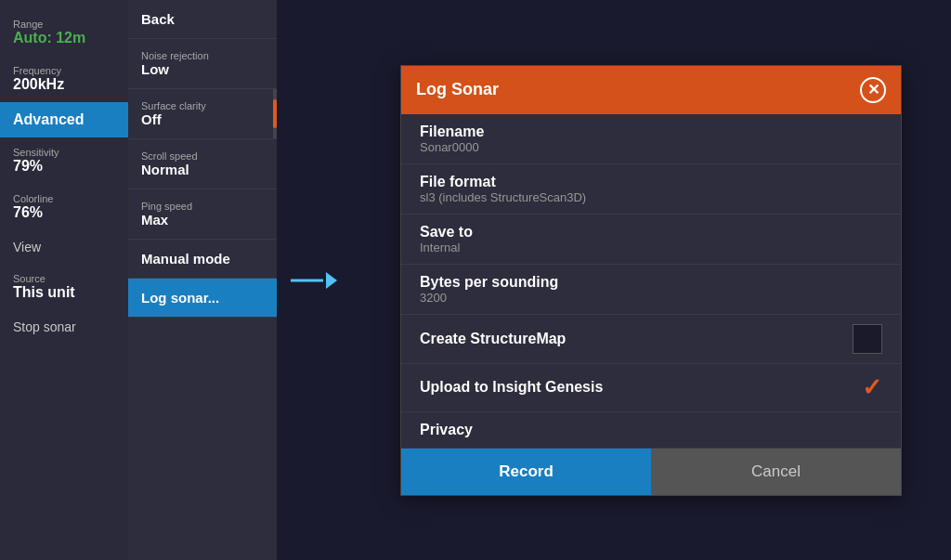 This screenshot has width=951, height=560. Describe the element at coordinates (651, 431) in the screenshot. I see `dialog-row-privacy: Privacy` at that location.